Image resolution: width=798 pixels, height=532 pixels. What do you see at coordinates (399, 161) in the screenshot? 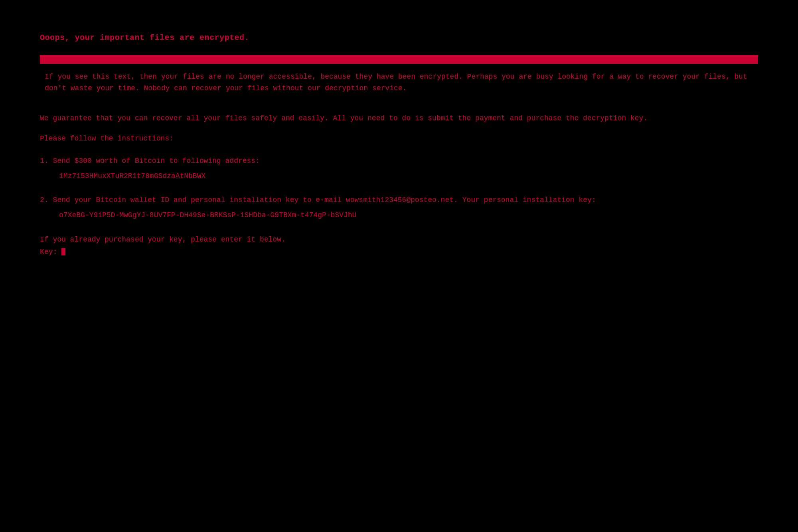
I see `step1-label: 1. Send $300 worth of Bitcoin to followi…` at bounding box center [399, 161].